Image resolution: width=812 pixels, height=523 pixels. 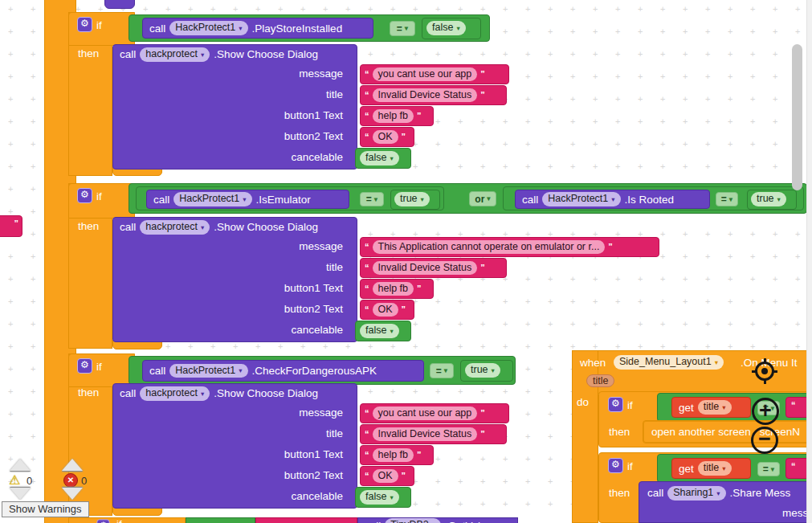 What do you see at coordinates (765, 371) in the screenshot?
I see `zoom-reset-control` at bounding box center [765, 371].